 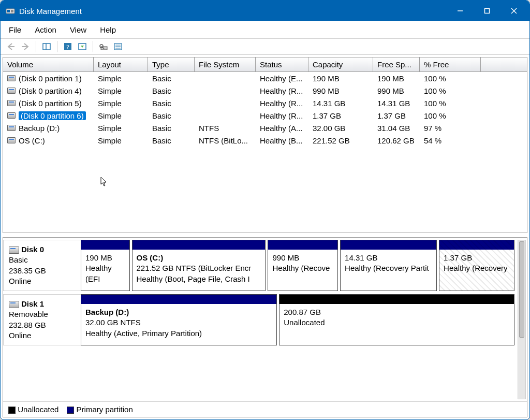 What do you see at coordinates (106, 265) in the screenshot?
I see `partition-box: 190 MBHealthy (EFI` at bounding box center [106, 265].